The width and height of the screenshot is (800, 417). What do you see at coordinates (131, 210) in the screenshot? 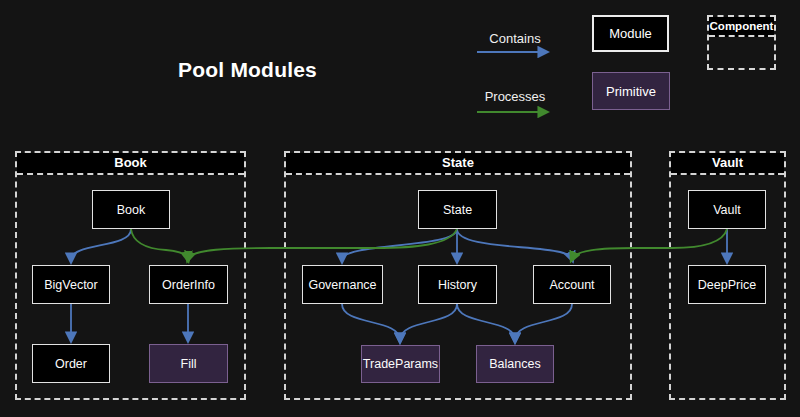
I see `node-book: Book` at bounding box center [131, 210].